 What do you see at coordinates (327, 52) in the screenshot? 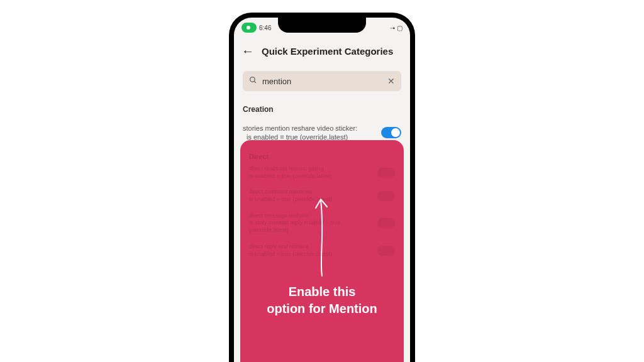
I see `page-title: Quick Experiment Categories` at bounding box center [327, 52].